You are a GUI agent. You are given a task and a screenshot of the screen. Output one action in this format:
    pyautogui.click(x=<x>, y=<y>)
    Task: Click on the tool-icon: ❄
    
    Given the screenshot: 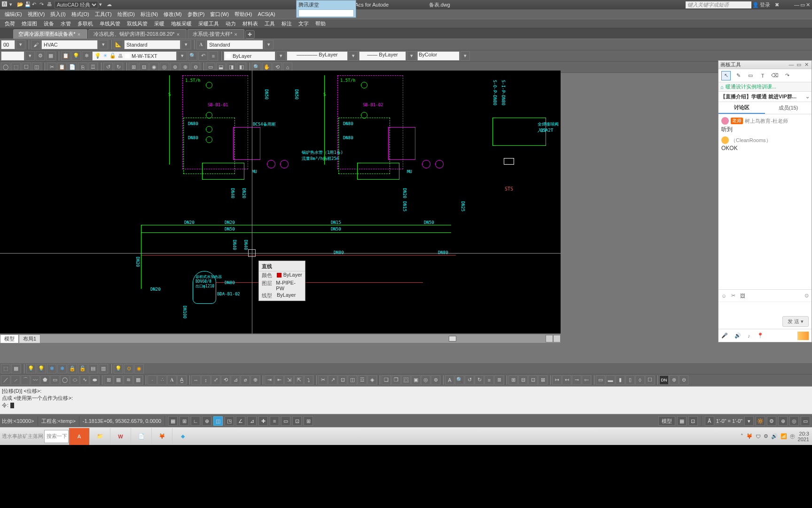 What is the action you would take?
    pyautogui.click(x=52, y=369)
    